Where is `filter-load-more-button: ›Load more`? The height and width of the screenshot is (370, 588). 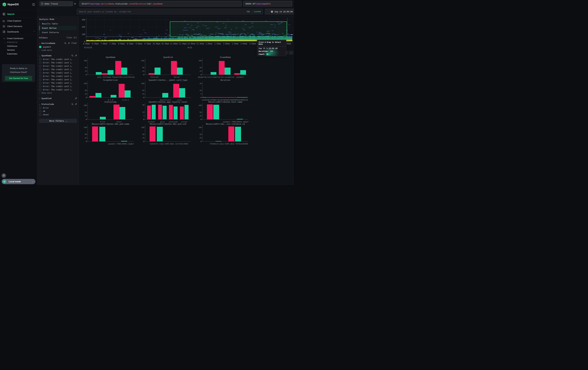 filter-load-more-button: ›Load more is located at coordinates (58, 50).